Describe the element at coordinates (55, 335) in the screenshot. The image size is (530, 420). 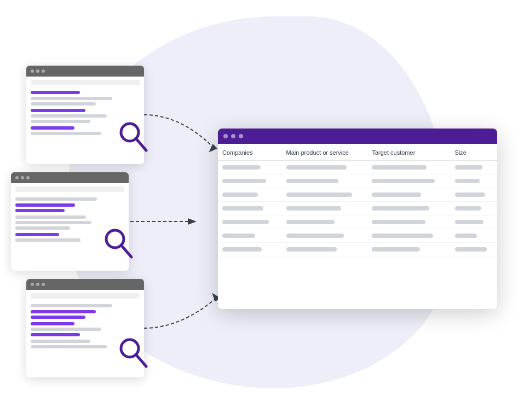
I see `browser3-line6` at that location.